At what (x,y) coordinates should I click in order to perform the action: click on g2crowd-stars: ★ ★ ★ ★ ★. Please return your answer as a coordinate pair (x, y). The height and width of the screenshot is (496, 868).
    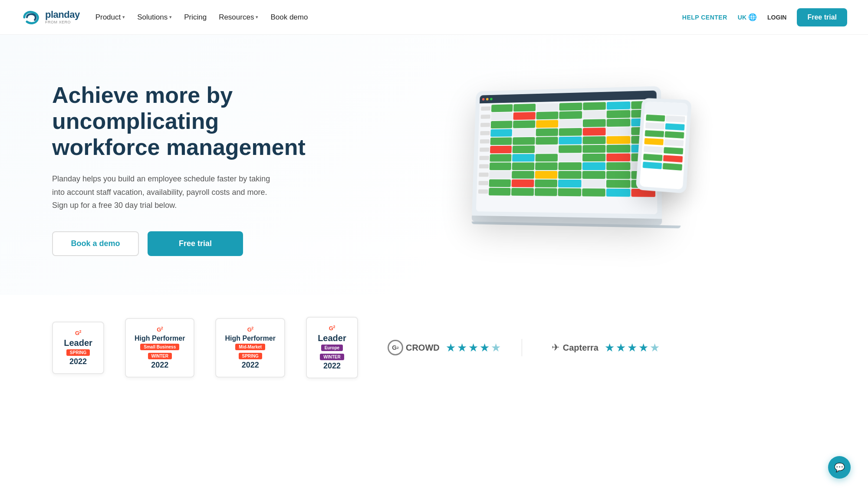
    Looking at the image, I should click on (473, 348).